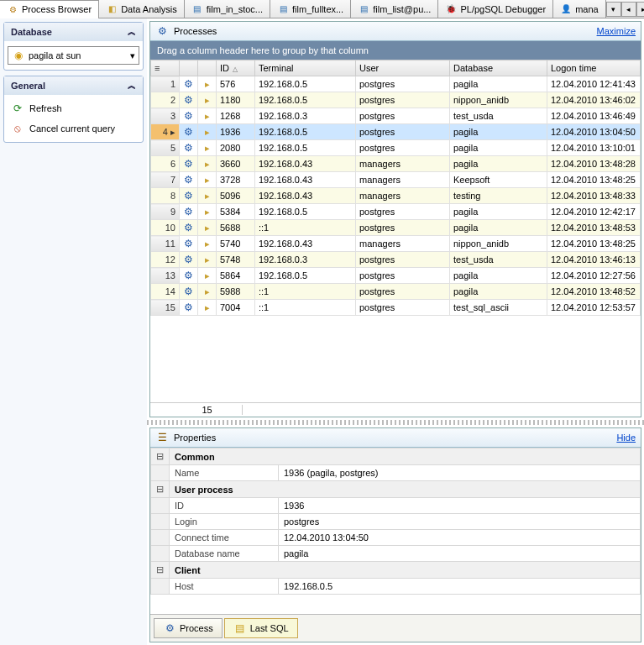 The width and height of the screenshot is (644, 645). Describe the element at coordinates (142, 9) in the screenshot. I see `tab-1: ◧Data Analysis` at that location.